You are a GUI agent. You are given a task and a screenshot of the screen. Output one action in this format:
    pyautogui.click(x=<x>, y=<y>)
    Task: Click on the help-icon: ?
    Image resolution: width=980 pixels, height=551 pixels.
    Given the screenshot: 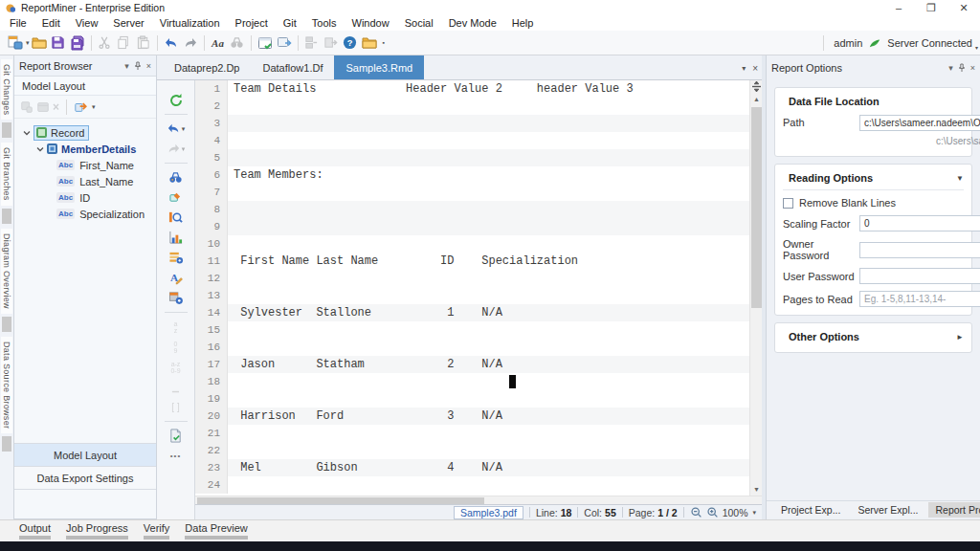 What is the action you would take?
    pyautogui.click(x=350, y=43)
    